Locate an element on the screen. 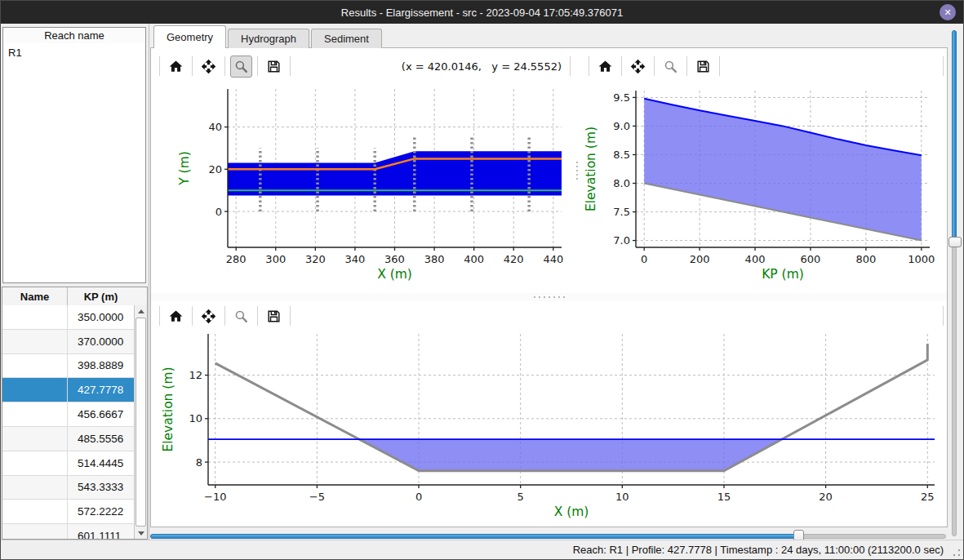 Image resolution: width=964 pixels, height=560 pixels. svg-text: 420 is located at coordinates (514, 260).